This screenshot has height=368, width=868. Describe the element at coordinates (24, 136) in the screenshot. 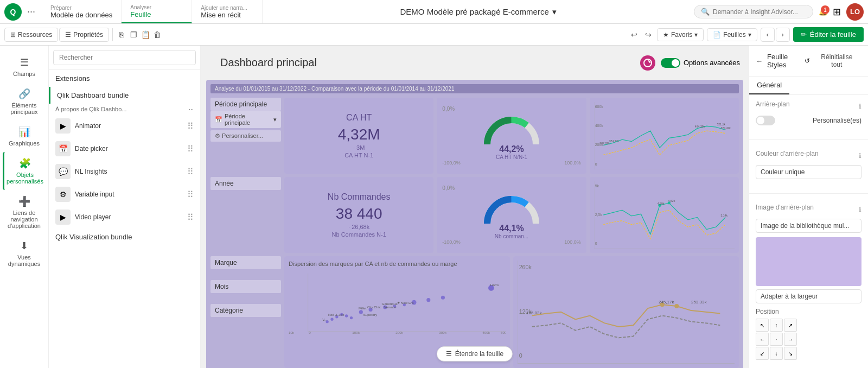

I see `sidebar-item-graphiques: 📊 Graphiques` at that location.